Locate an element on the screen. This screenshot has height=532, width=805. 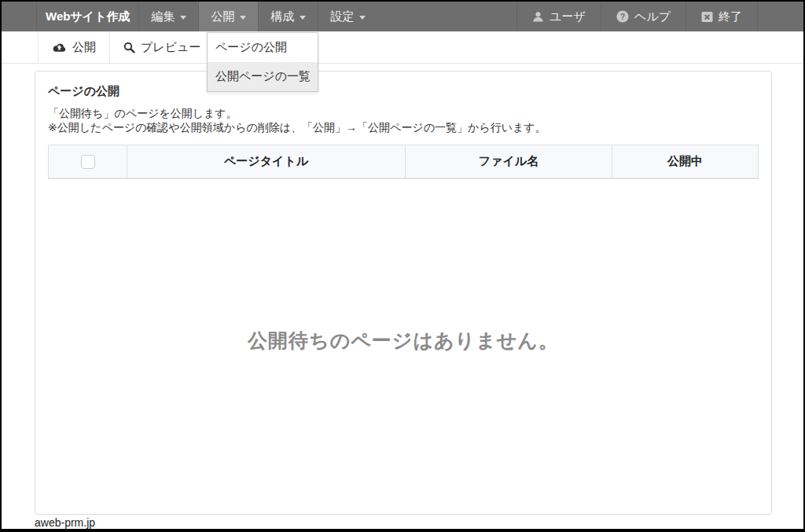
menu-structure: 構成 is located at coordinates (288, 17).